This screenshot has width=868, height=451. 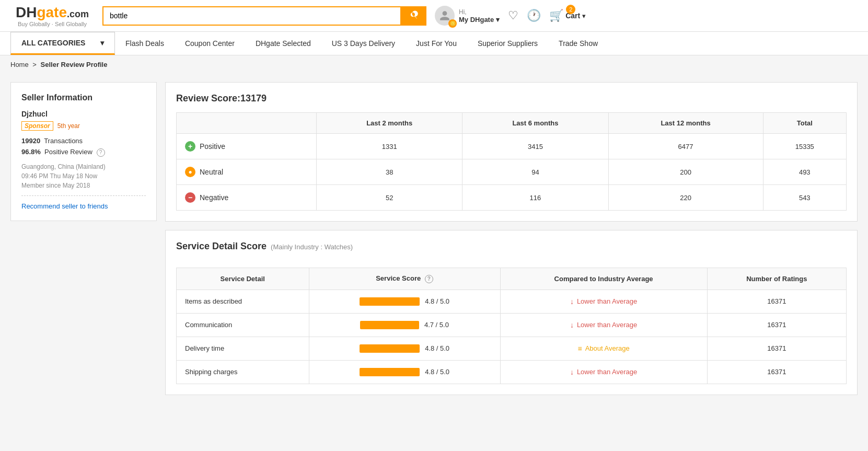 I want to click on review-col-2months: Last 2 months, so click(x=390, y=123).